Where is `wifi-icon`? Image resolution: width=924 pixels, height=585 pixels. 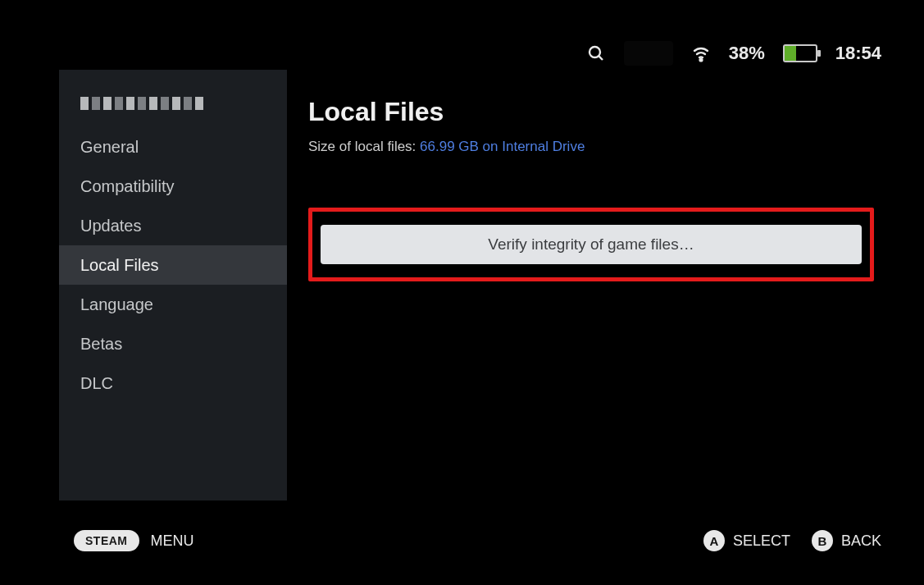
wifi-icon is located at coordinates (701, 53).